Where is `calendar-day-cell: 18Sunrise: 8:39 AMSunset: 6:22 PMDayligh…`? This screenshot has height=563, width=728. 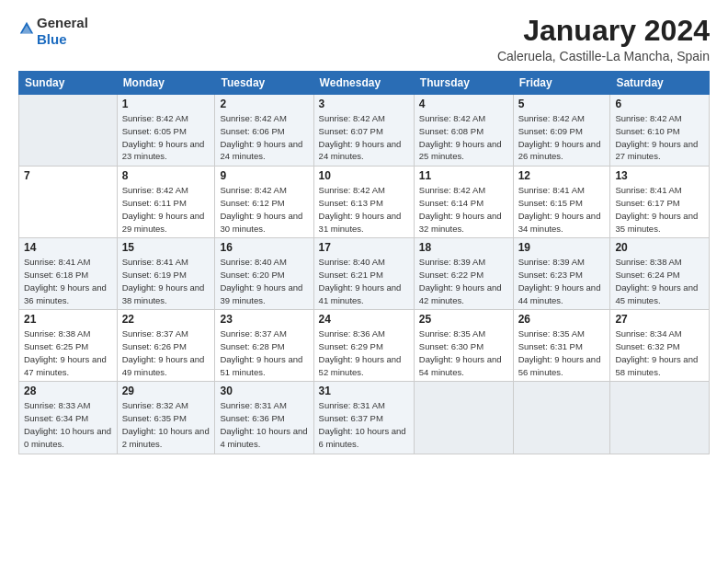
calendar-day-cell: 18Sunrise: 8:39 AMSunset: 6:22 PMDayligh… is located at coordinates (463, 274).